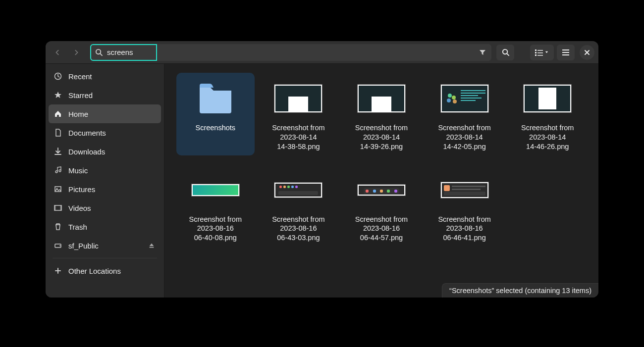  What do you see at coordinates (105, 170) in the screenshot?
I see `sidebar-item-music: Music` at bounding box center [105, 170].